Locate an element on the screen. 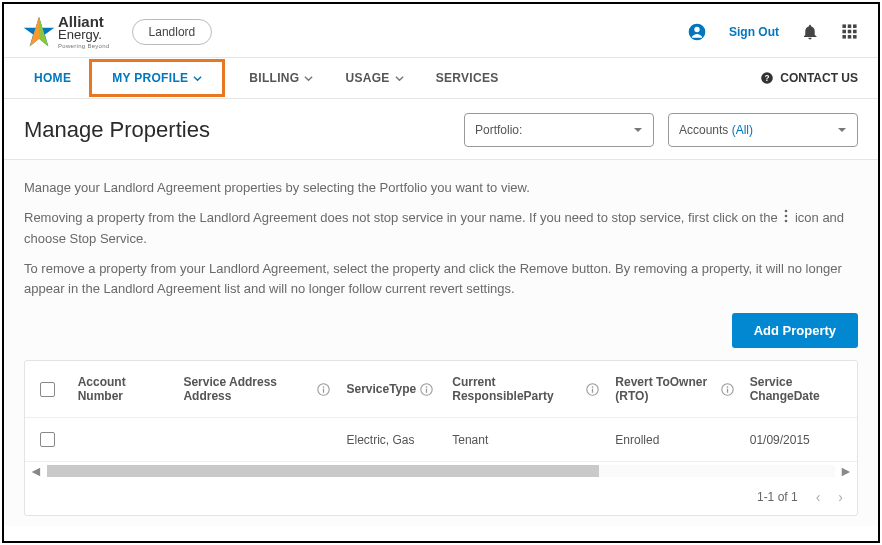 The image size is (882, 545). col-service-address: Service Address Address is located at coordinates (256, 389).